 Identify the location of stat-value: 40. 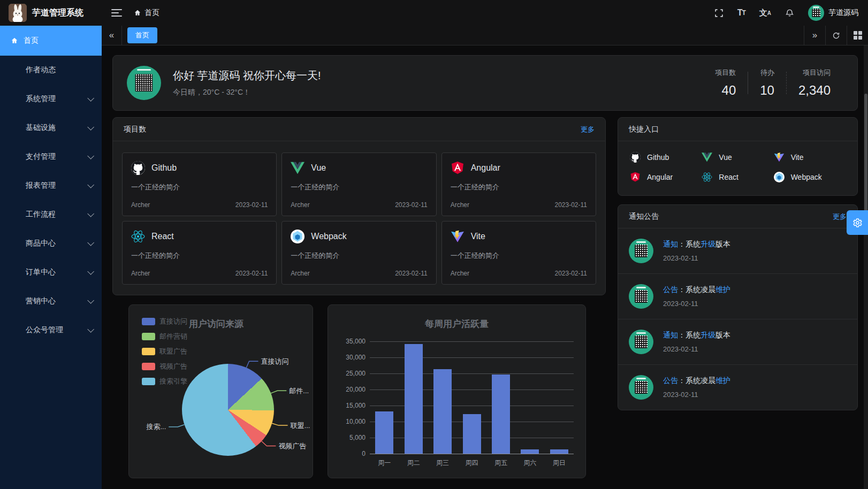
(726, 90).